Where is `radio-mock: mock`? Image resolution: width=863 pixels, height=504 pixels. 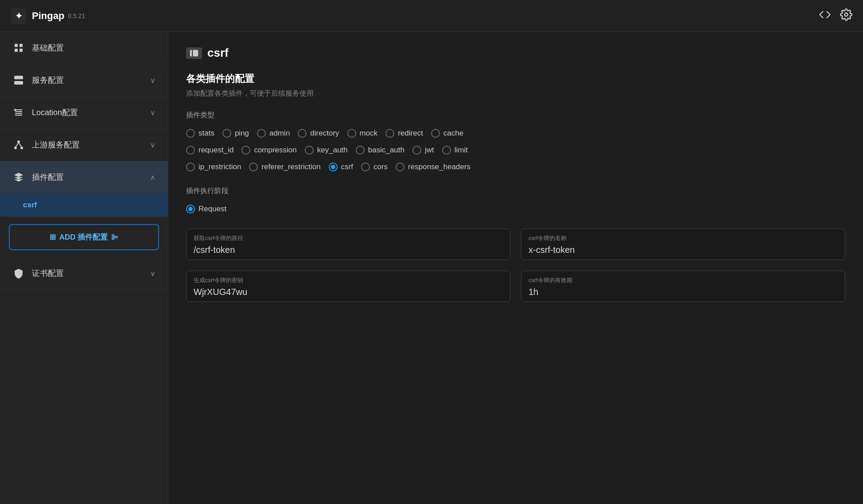
radio-mock: mock is located at coordinates (367, 133).